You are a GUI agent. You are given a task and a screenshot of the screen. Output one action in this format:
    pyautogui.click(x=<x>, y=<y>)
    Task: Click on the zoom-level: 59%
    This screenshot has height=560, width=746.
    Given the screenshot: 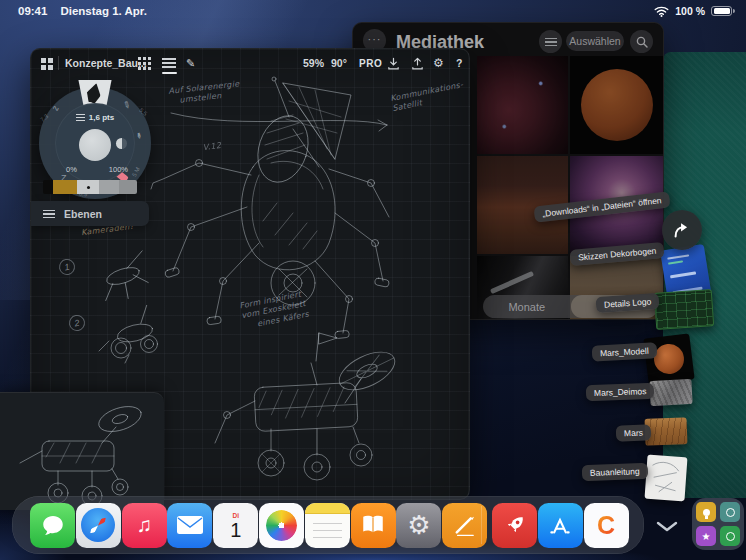 What is the action you would take?
    pyautogui.click(x=314, y=63)
    